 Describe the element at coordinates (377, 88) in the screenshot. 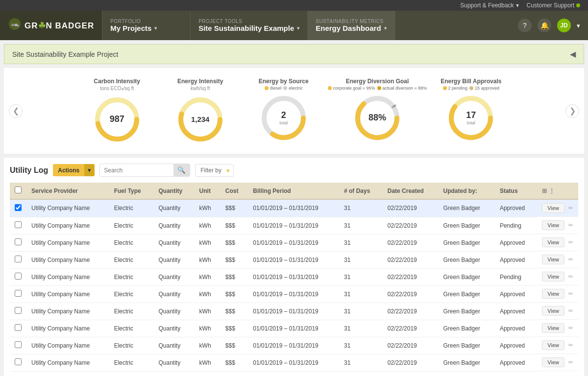

I see `energy-diversion-legend: corporate goal = 95% actual diversion = …` at that location.